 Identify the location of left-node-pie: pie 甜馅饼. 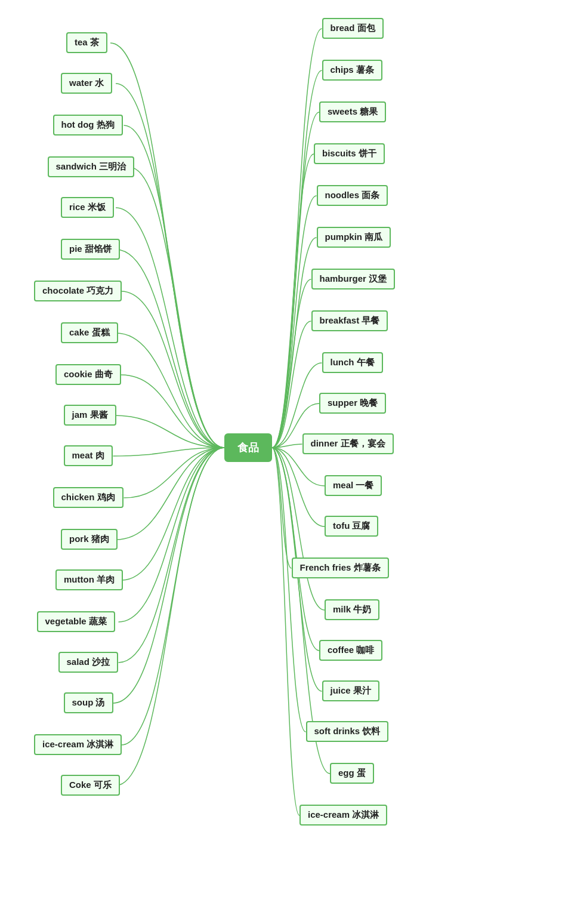
(91, 250).